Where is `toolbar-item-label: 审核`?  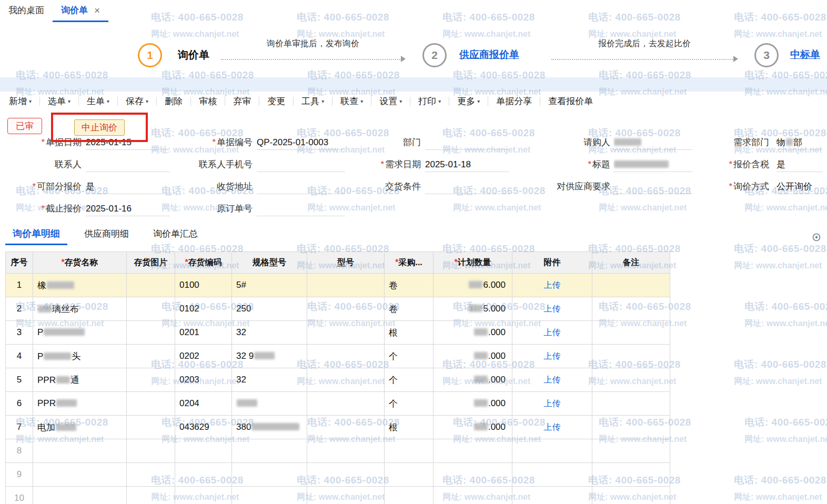 toolbar-item-label: 审核 is located at coordinates (208, 101).